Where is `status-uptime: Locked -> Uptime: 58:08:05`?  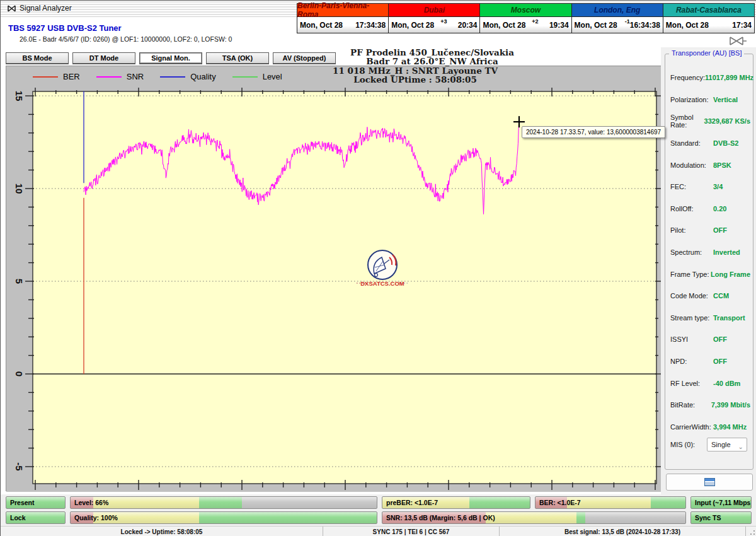
status-uptime: Locked -> Uptime: 58:08:05 is located at coordinates (162, 531).